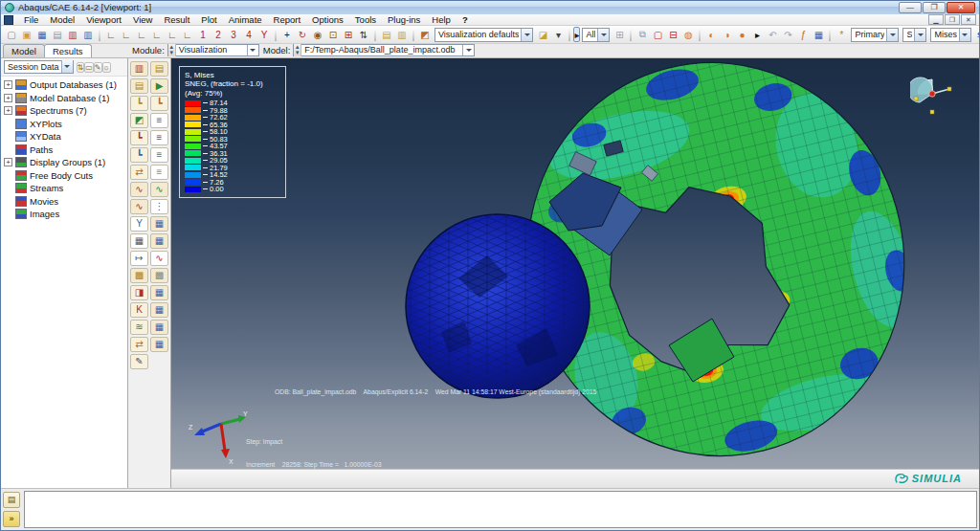  I want to click on viewport-create-icon: ∟, so click(111, 34).